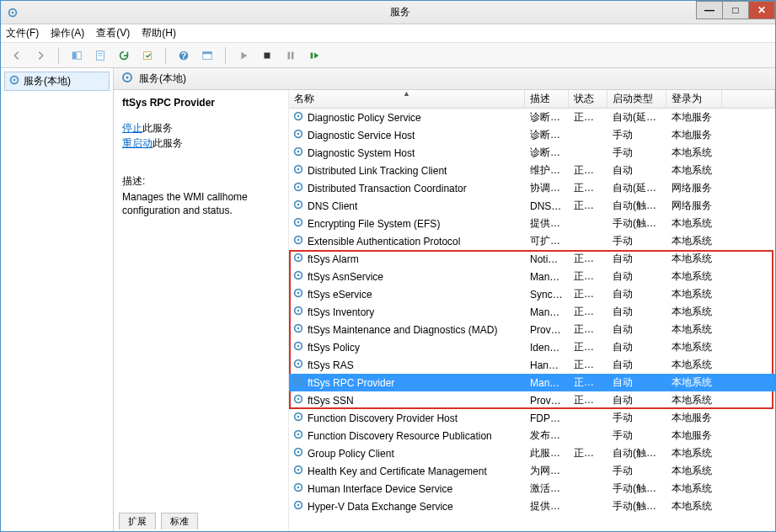 The height and width of the screenshot is (532, 776). What do you see at coordinates (532, 418) in the screenshot?
I see `service-row: Function Discovery Provider HostFDP…手动本地…` at bounding box center [532, 418].